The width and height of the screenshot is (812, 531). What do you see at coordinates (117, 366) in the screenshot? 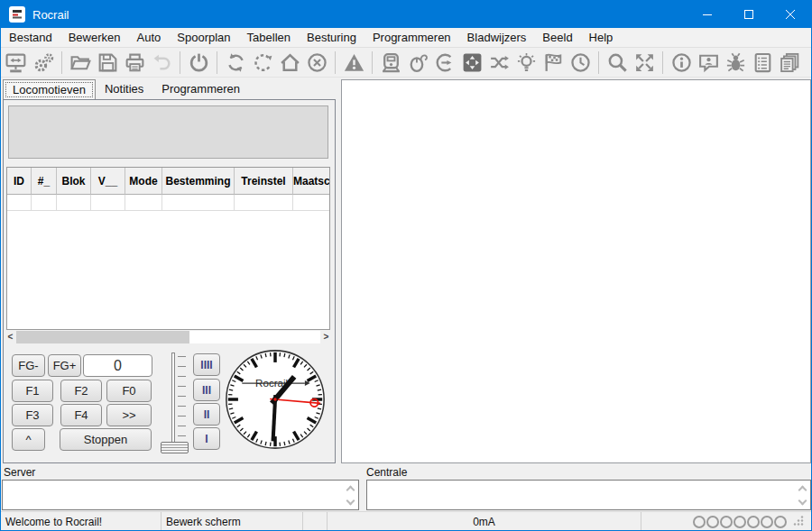
I see `speed-value-input` at bounding box center [117, 366].